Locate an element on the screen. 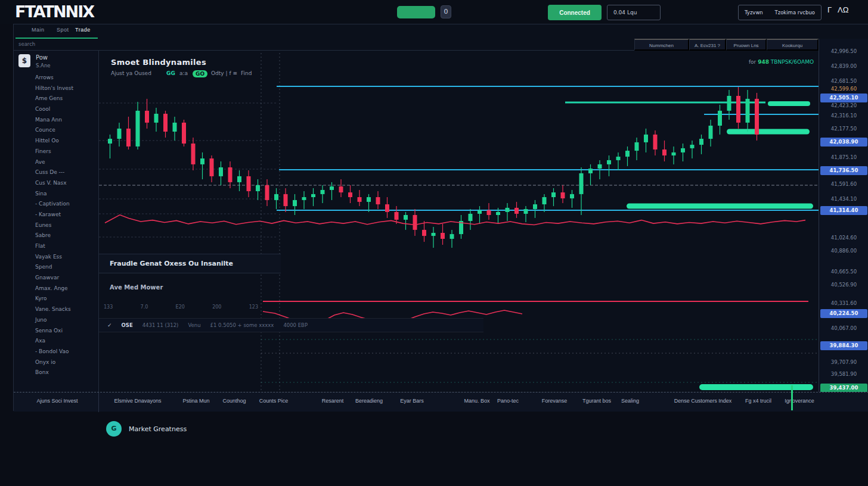 The width and height of the screenshot is (868, 486). balance-box: 0.04 Lqu is located at coordinates (634, 13).